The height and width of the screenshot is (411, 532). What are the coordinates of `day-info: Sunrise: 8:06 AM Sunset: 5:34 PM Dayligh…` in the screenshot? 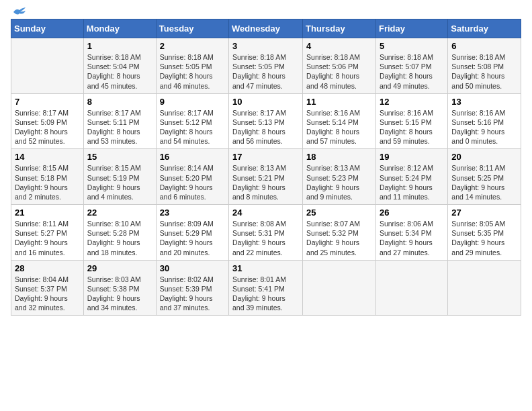 It's located at (412, 238).